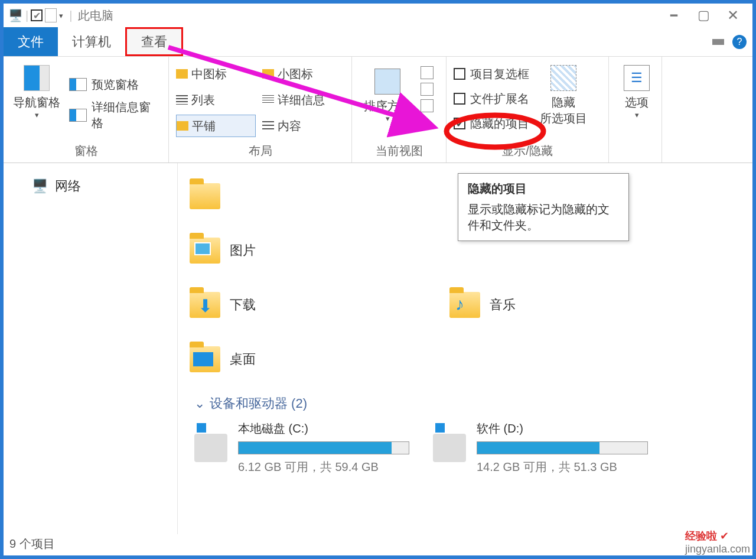 The height and width of the screenshot is (559, 756). Describe the element at coordinates (527, 151) in the screenshot. I see `showhide-group-label: 显示/隐藏` at that location.